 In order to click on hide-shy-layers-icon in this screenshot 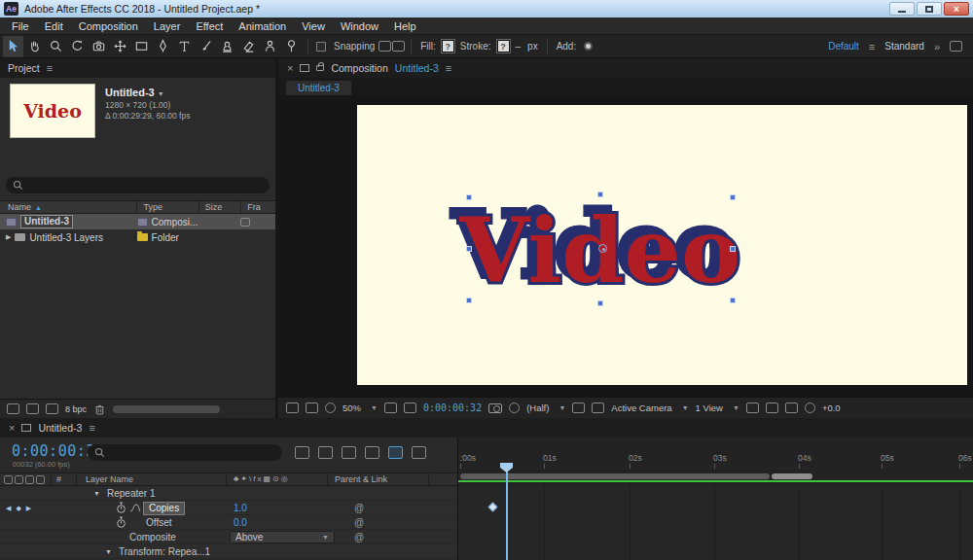, I will do `click(348, 453)`.